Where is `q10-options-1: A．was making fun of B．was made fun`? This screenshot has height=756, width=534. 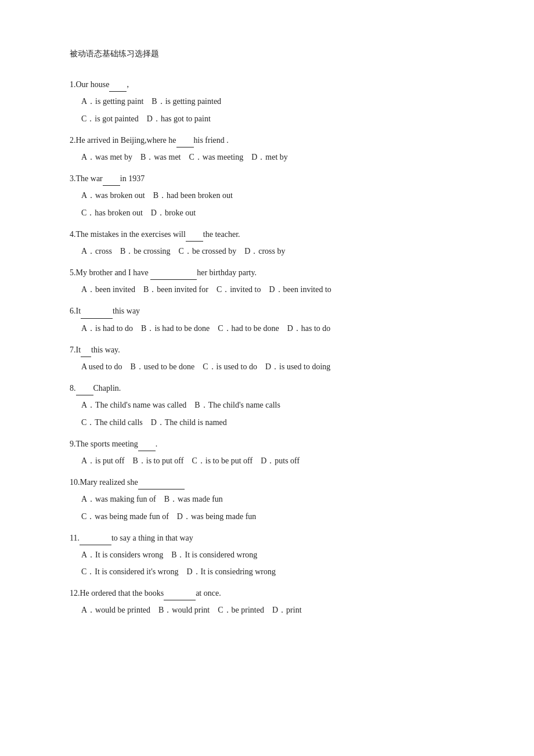 q10-options-1: A．was making fun of B．was made fun is located at coordinates (273, 499).